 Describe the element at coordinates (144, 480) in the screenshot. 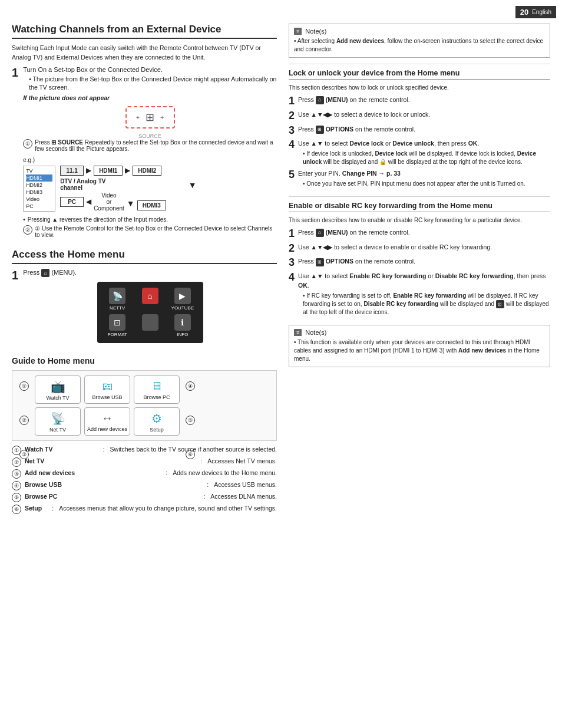

I see `guide-list: ① Watch TV : Switches back to the TV sou…` at that location.